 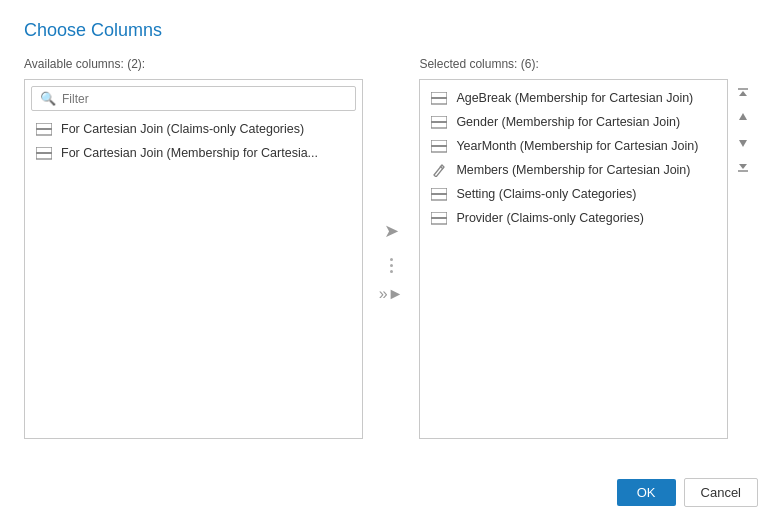 I want to click on filter-input, so click(x=204, y=99).